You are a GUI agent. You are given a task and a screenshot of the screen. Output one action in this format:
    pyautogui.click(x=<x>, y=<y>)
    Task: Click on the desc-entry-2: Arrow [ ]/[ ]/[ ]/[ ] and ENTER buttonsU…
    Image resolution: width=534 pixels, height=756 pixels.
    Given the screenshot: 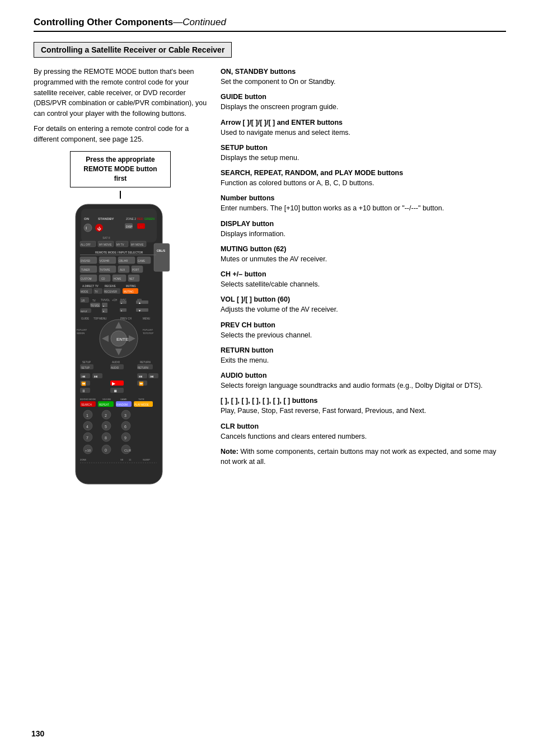 What is the action you would take?
    pyautogui.click(x=363, y=128)
    